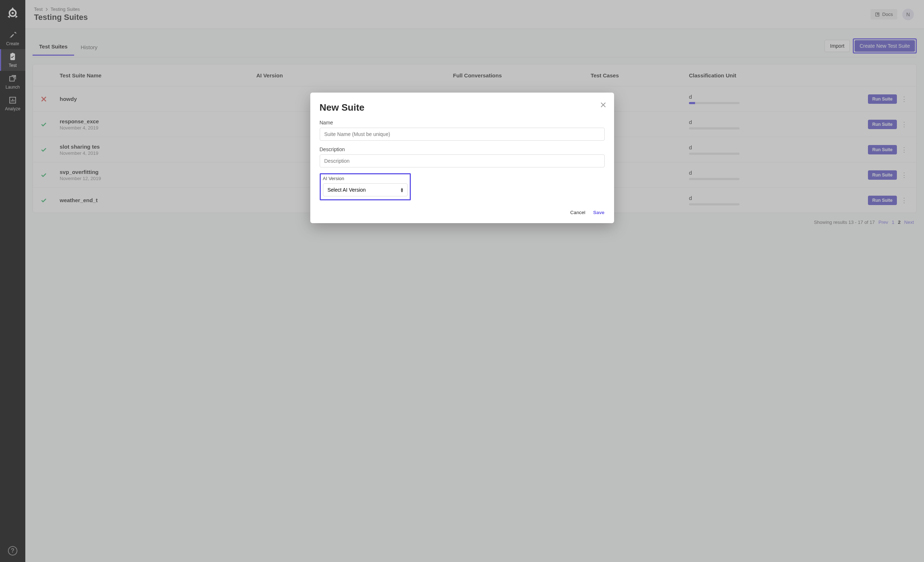  What do you see at coordinates (462, 158) in the screenshot?
I see `new-suite-modal: New Suite Name Description AI Version Se…` at bounding box center [462, 158].